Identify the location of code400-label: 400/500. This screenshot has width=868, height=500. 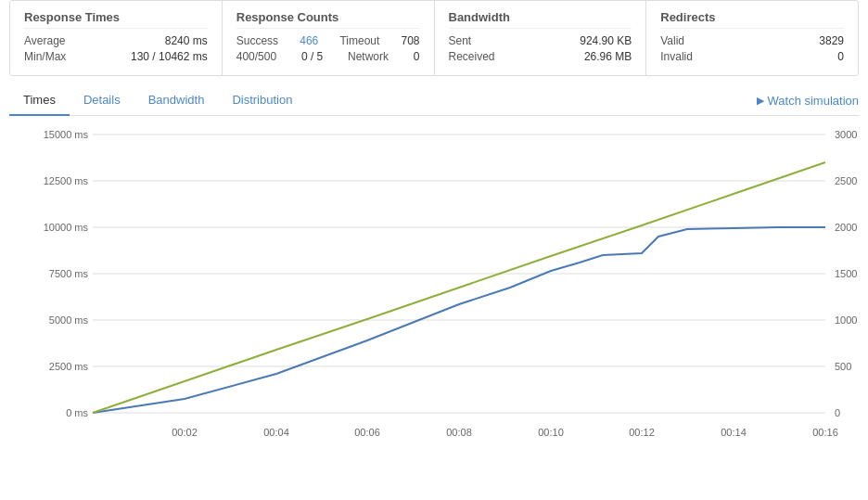
(256, 57).